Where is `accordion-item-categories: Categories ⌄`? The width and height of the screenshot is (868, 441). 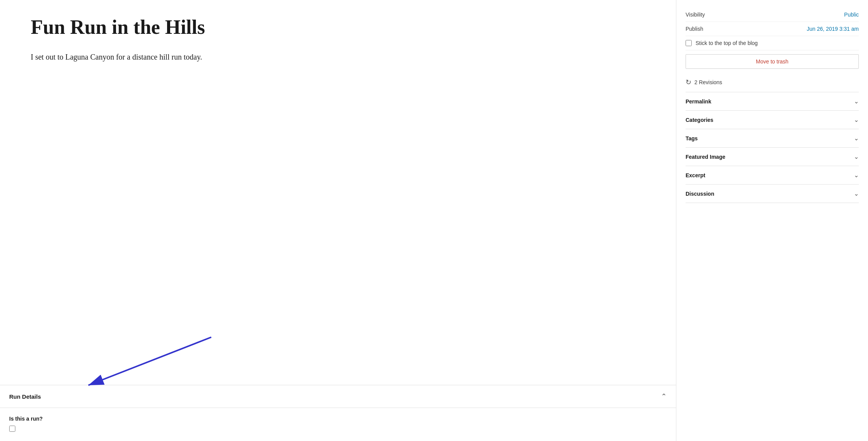
accordion-item-categories: Categories ⌄ is located at coordinates (772, 120).